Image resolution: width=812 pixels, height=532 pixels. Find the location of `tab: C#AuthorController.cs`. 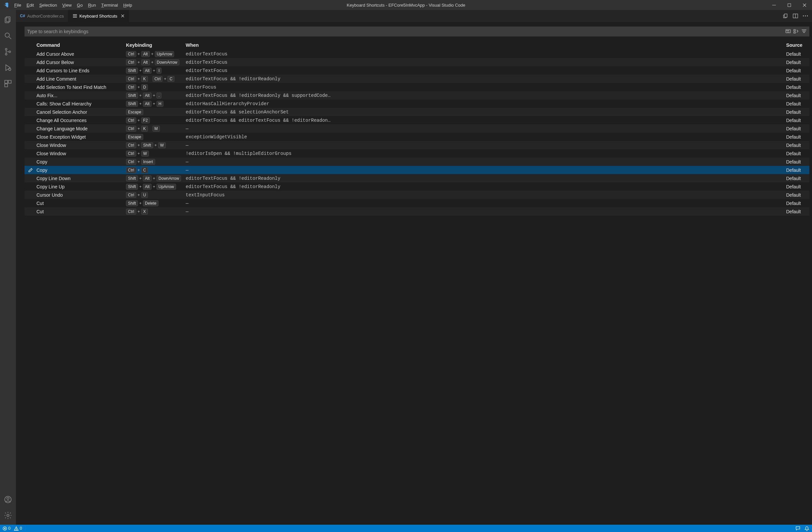

tab: C#AuthorController.cs is located at coordinates (42, 16).